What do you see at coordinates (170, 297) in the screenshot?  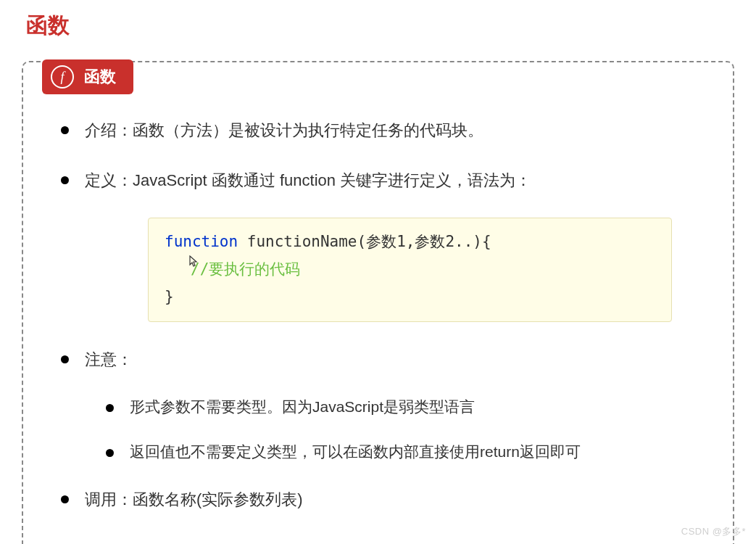 I see `code-text: }` at bounding box center [170, 297].